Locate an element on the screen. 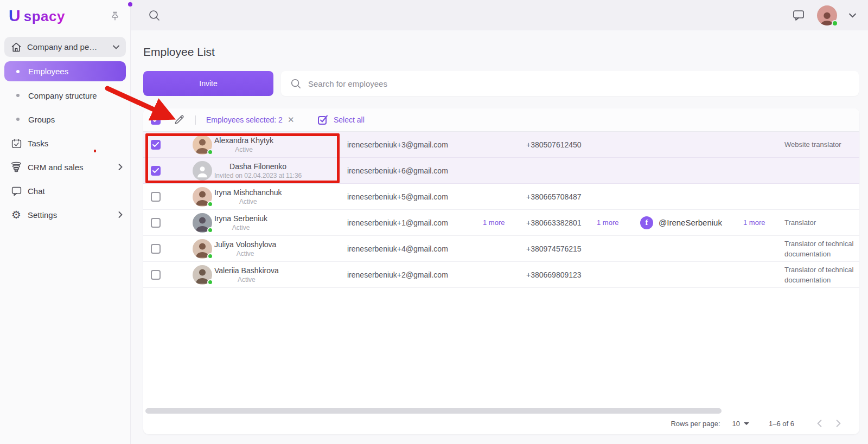 The height and width of the screenshot is (444, 868). pagination-range: 1–6 of 6 is located at coordinates (781, 424).